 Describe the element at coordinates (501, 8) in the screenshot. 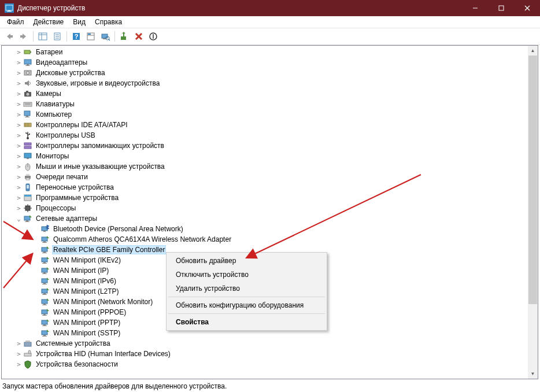

I see `maximize-button` at that location.